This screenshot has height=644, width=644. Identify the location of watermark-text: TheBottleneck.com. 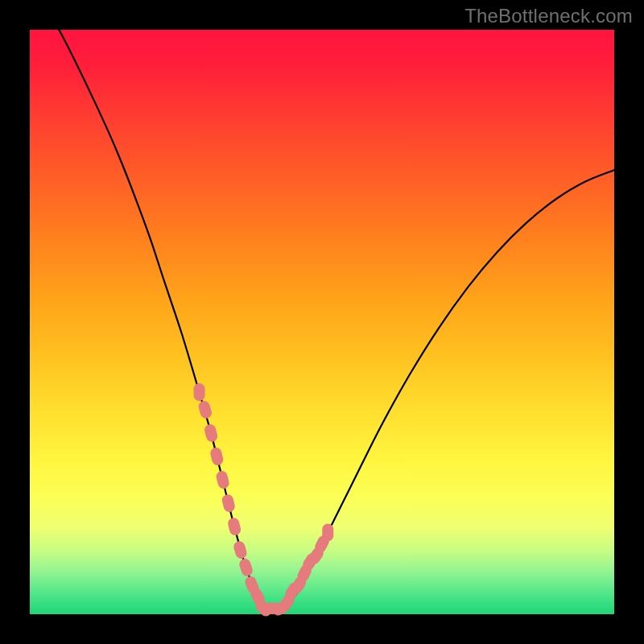
(549, 16).